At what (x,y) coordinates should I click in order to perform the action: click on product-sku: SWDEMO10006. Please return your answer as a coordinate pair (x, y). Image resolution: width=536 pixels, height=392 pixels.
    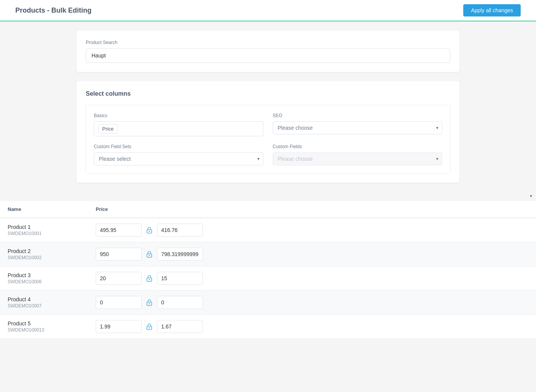
    Looking at the image, I should click on (44, 282).